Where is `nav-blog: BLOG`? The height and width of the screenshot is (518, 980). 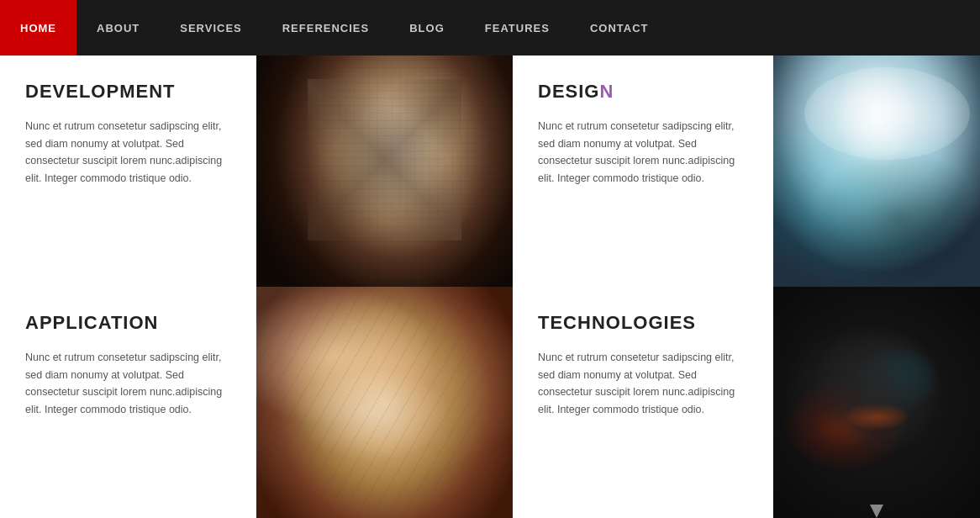 nav-blog: BLOG is located at coordinates (427, 28).